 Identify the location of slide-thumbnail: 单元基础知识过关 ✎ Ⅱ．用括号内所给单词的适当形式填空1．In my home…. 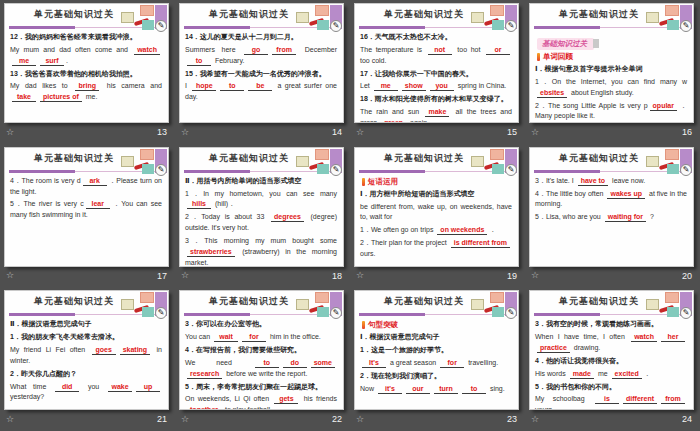
(262, 207).